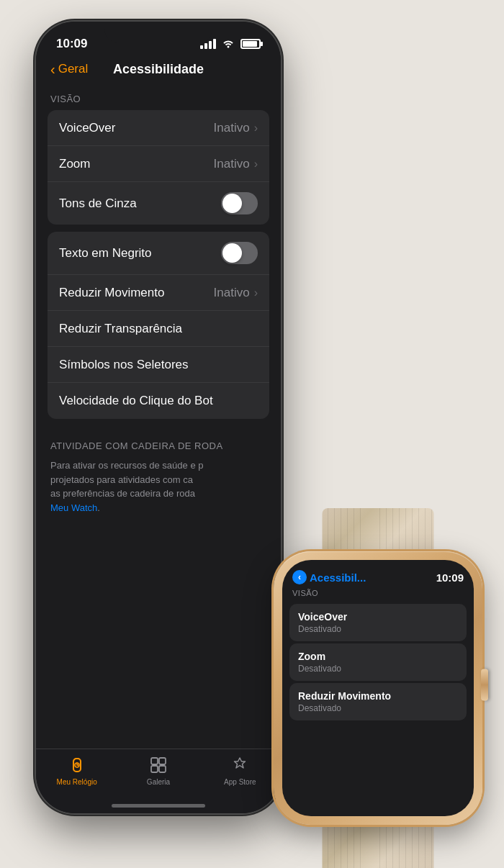 This screenshot has height=868, width=504. I want to click on battery-icon, so click(251, 44).